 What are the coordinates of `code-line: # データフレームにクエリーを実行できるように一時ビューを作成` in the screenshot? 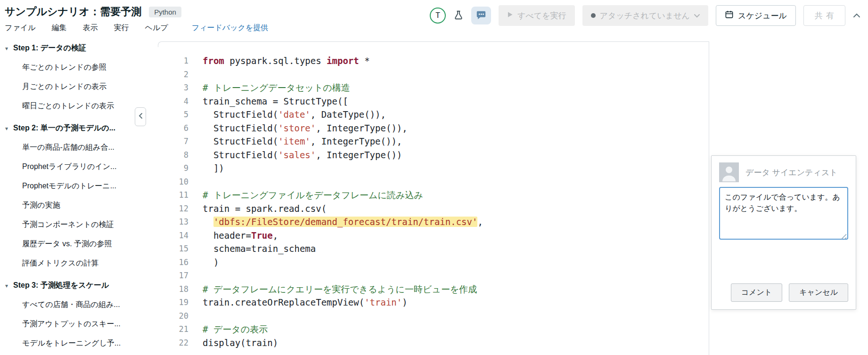 It's located at (340, 289).